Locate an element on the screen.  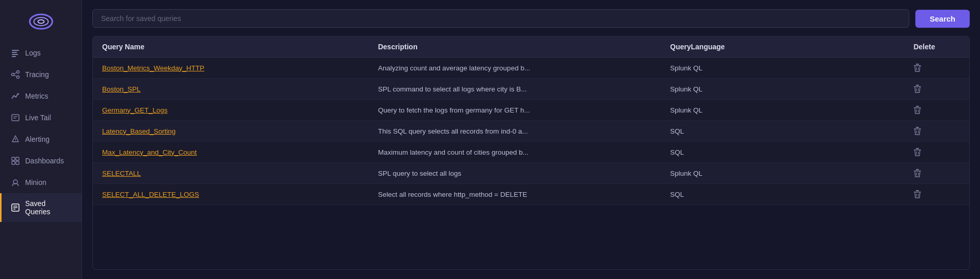
query-description-cell: SPL command to select all logs where cit… is located at coordinates (515, 89).